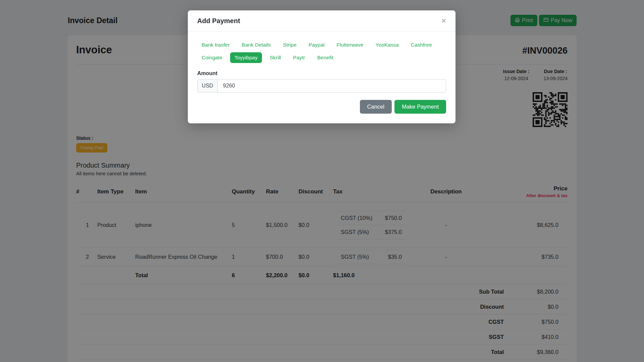  What do you see at coordinates (387, 45) in the screenshot?
I see `tab-yookassa: YooKassa` at bounding box center [387, 45].